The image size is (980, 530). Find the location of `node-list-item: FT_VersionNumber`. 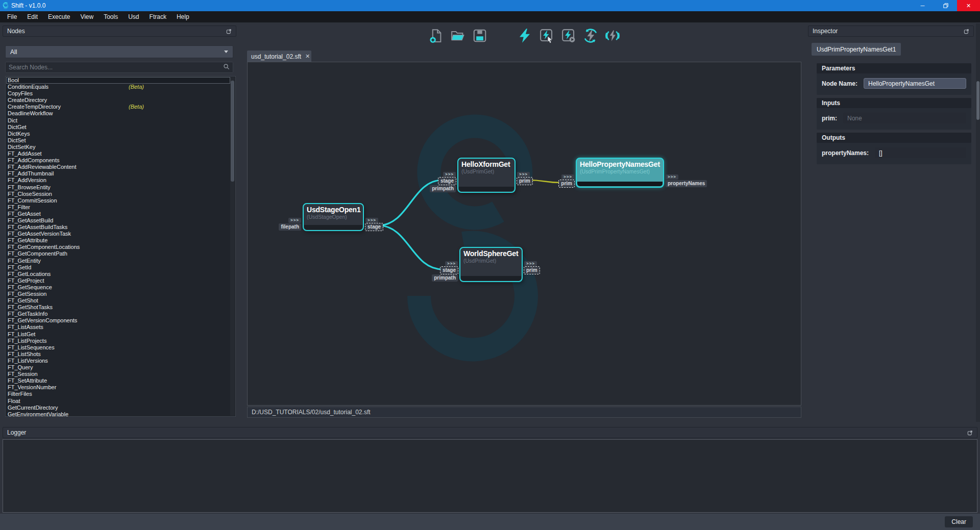

node-list-item: FT_VersionNumber is located at coordinates (118, 388).